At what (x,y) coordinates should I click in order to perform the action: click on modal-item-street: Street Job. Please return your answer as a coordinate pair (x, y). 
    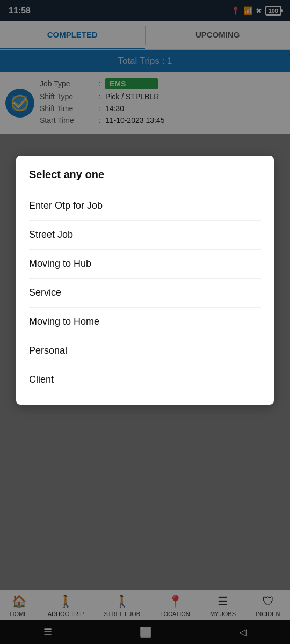
    Looking at the image, I should click on (145, 235).